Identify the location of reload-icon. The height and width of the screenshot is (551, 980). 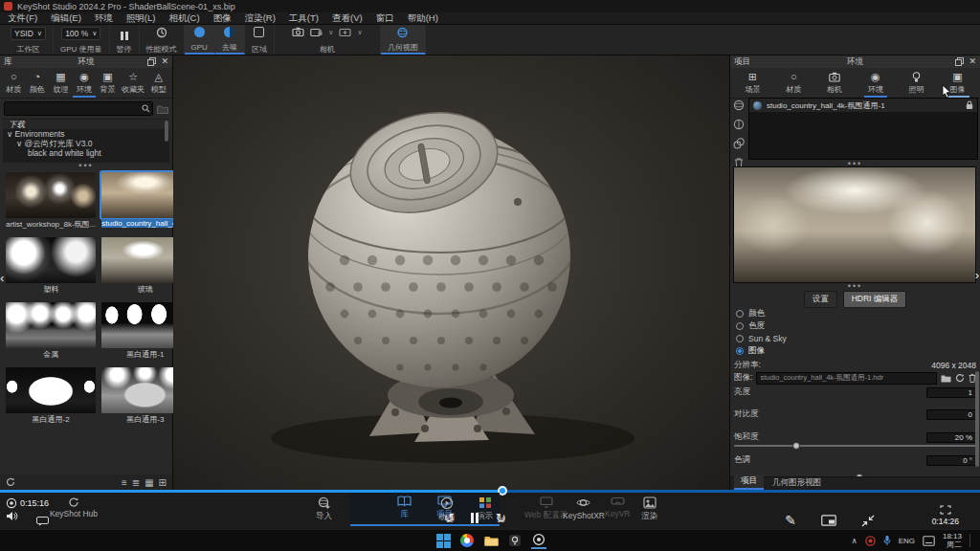
(960, 378).